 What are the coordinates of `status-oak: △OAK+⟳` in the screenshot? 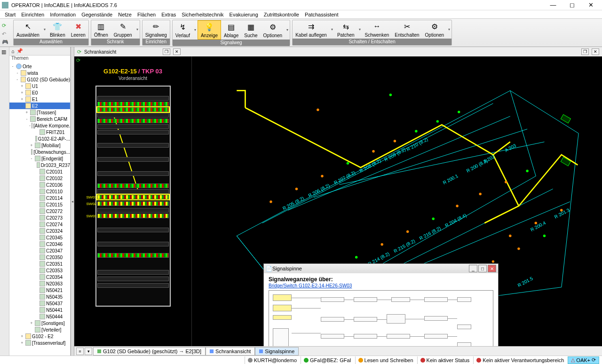 It's located at (583, 360).